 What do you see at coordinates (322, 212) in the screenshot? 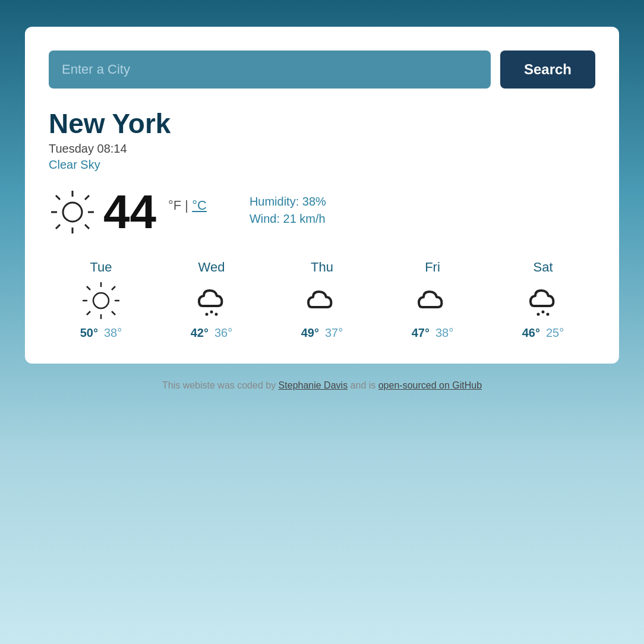
I see `current-weather: 44 °F | °C Humidity: 38% Wind: 21 km/h` at bounding box center [322, 212].